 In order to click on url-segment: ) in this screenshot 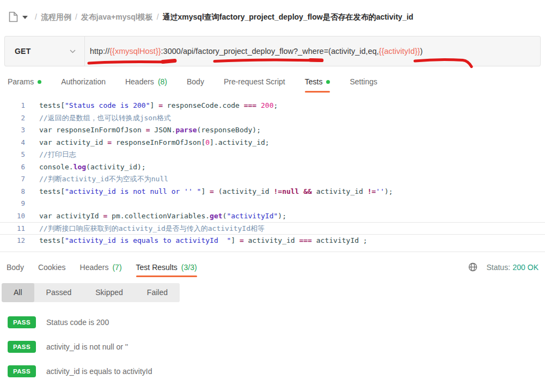, I will do `click(421, 51)`.